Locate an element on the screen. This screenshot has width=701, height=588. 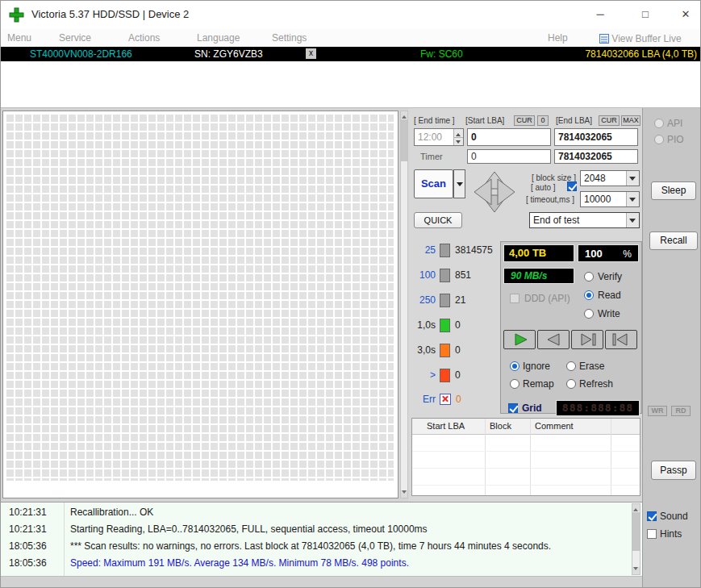
wr-button: WR is located at coordinates (657, 411).